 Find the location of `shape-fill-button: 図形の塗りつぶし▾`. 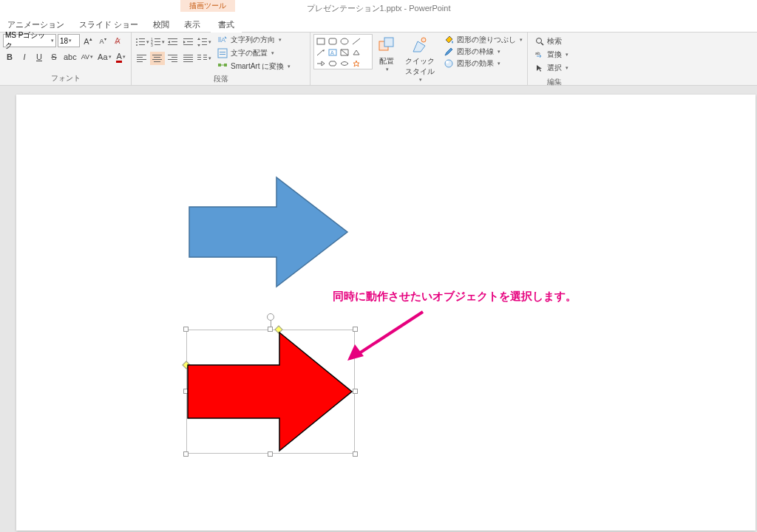

shape-fill-button: 図形の塗りつぶし▾ is located at coordinates (483, 40).